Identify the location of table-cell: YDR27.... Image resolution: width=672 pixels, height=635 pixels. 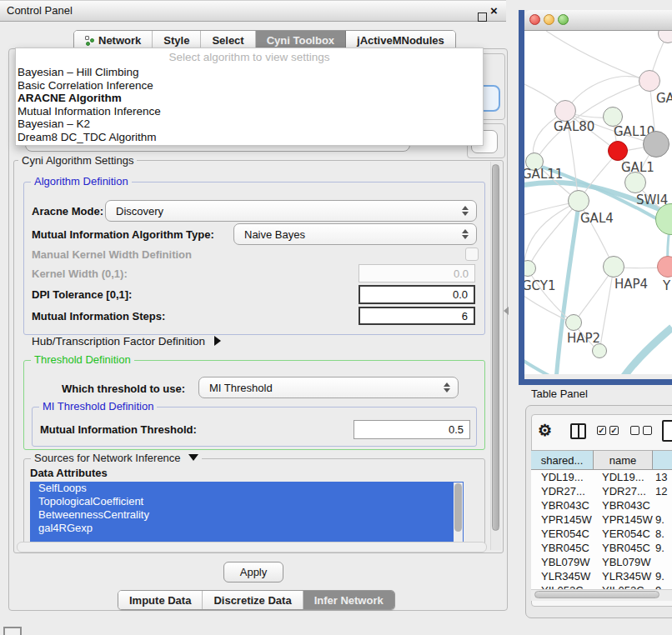
(624, 492).